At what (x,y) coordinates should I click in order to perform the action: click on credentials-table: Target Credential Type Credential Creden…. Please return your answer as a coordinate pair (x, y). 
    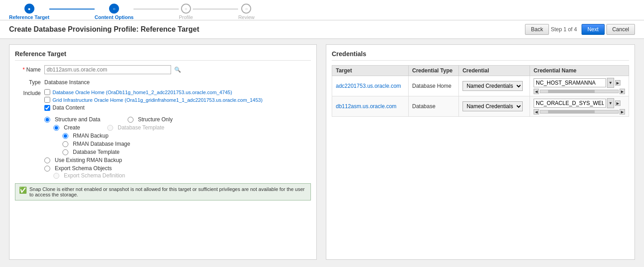
    Looking at the image, I should click on (481, 91).